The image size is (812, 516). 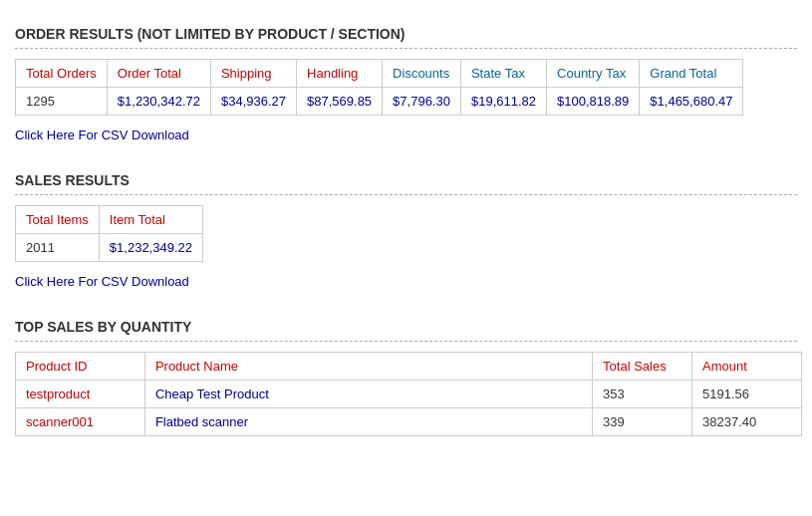 I want to click on col-total-sales: Total Sales, so click(x=643, y=367).